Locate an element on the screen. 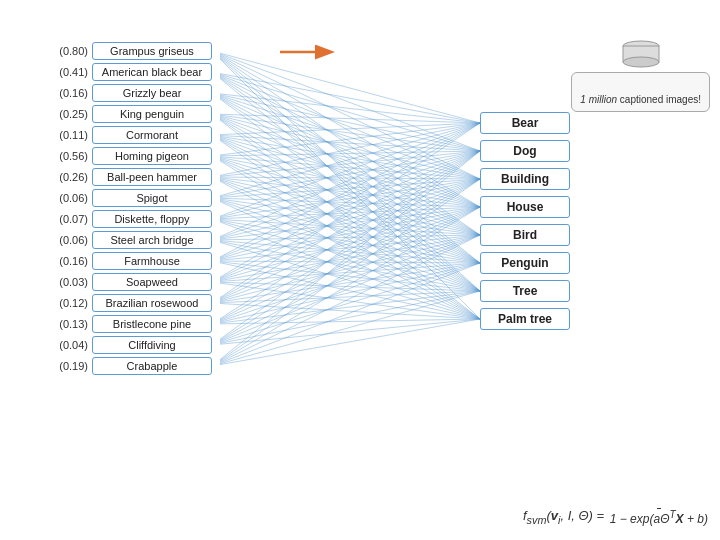  score-label: (0.56) is located at coordinates (69, 156).